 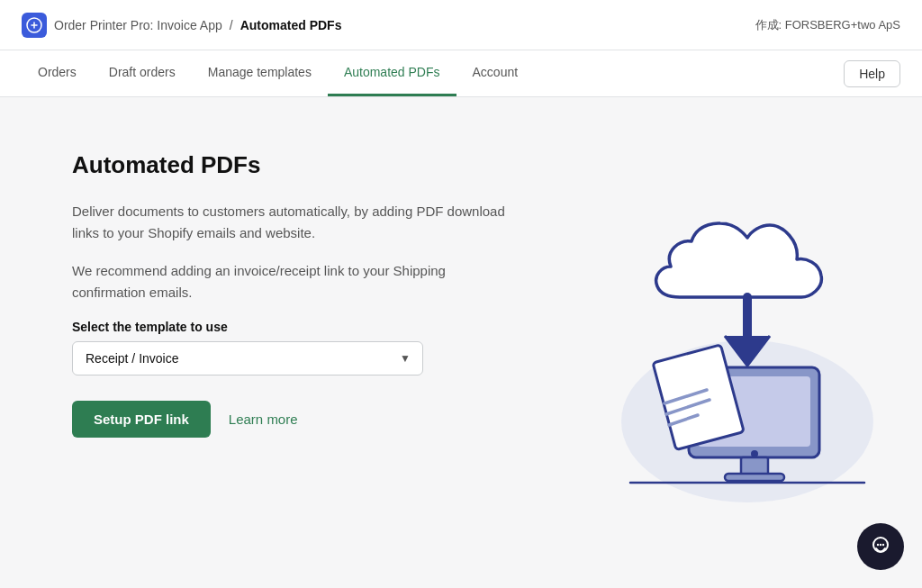 What do you see at coordinates (297, 222) in the screenshot?
I see `description-1: Deliver documents to customers automatic…` at bounding box center [297, 222].